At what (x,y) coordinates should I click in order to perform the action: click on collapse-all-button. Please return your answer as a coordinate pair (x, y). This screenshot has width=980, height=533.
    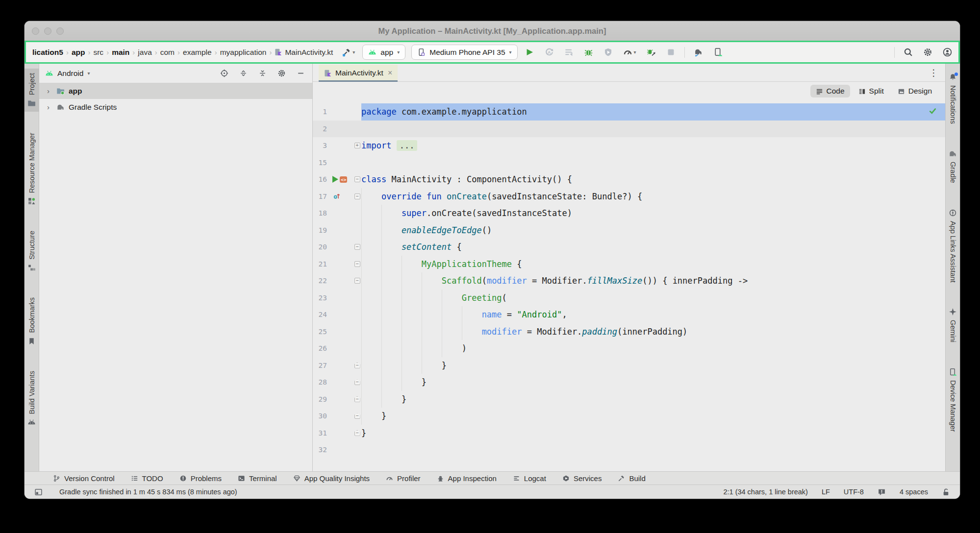
    Looking at the image, I should click on (263, 73).